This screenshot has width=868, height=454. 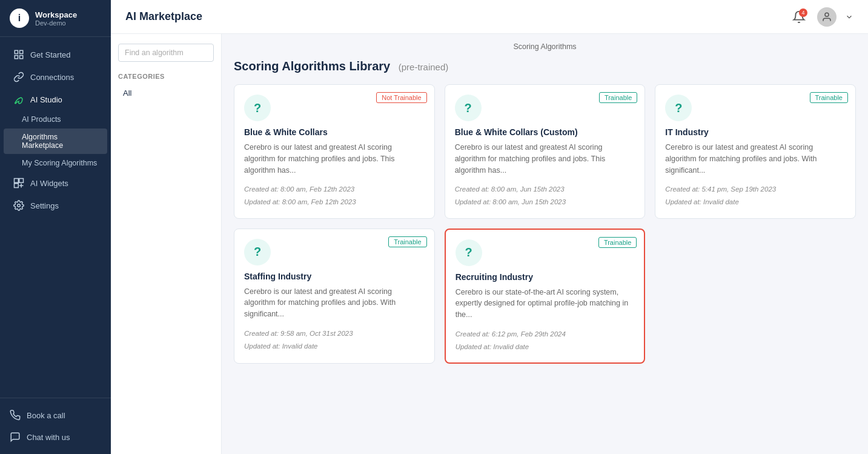 What do you see at coordinates (56, 163) in the screenshot?
I see `sidebar-item-my-scoring-algorithms: My Scoring Algorithms` at bounding box center [56, 163].